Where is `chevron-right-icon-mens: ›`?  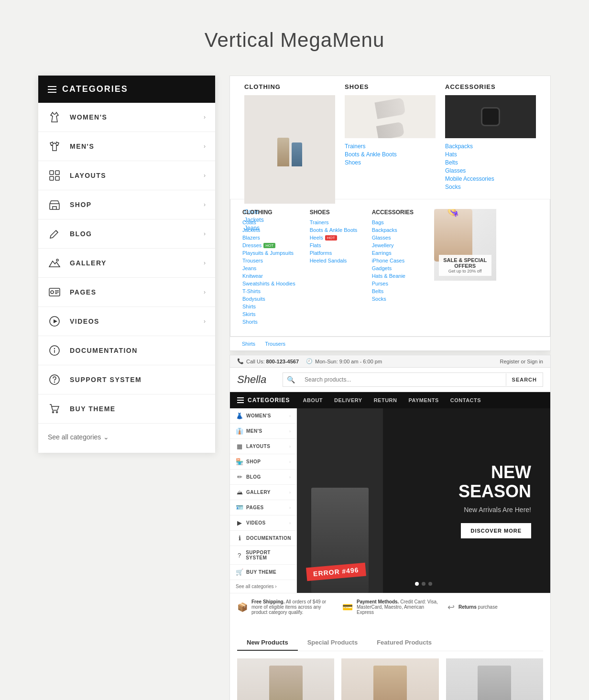
chevron-right-icon-mens: › is located at coordinates (205, 146).